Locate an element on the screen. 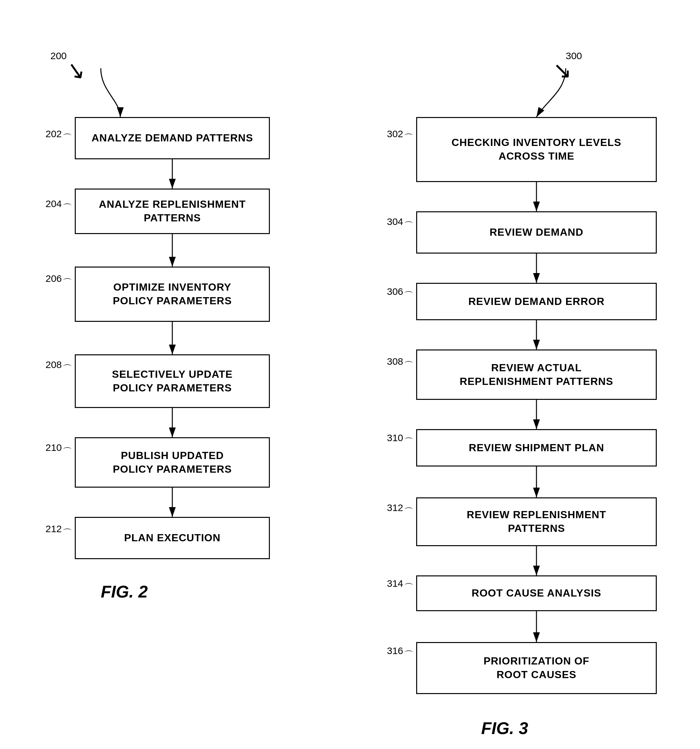 The image size is (700, 749). box-308: REVIEW ACTUALREPLENISHMENT PATTERNS is located at coordinates (536, 374).